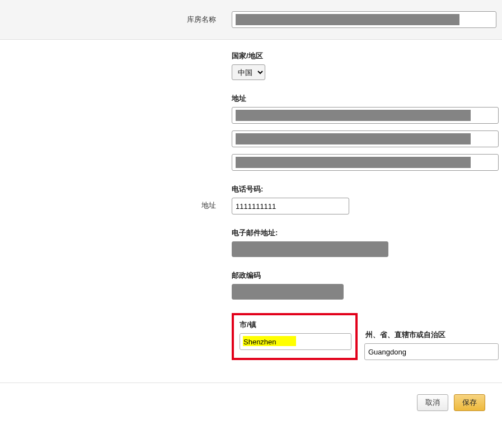  Describe the element at coordinates (112, 18) in the screenshot. I see `warehouse-name-label: 库房名称` at that location.